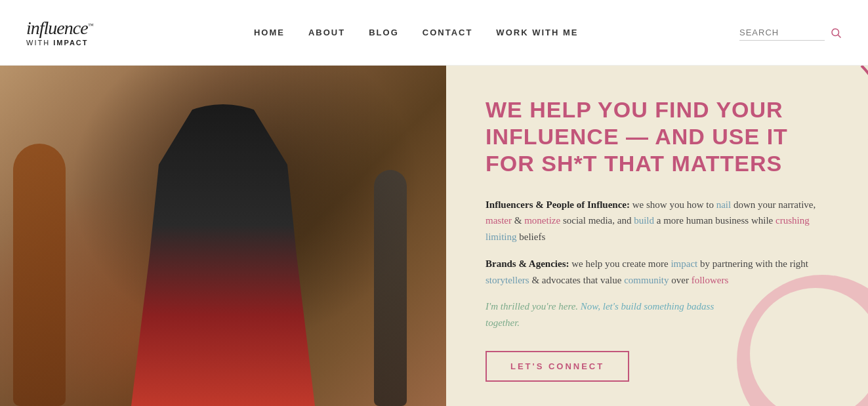 Image resolution: width=868 pixels, height=406 pixels. What do you see at coordinates (508, 280) in the screenshot?
I see `hero-para2-storytellers: storytellers` at bounding box center [508, 280].